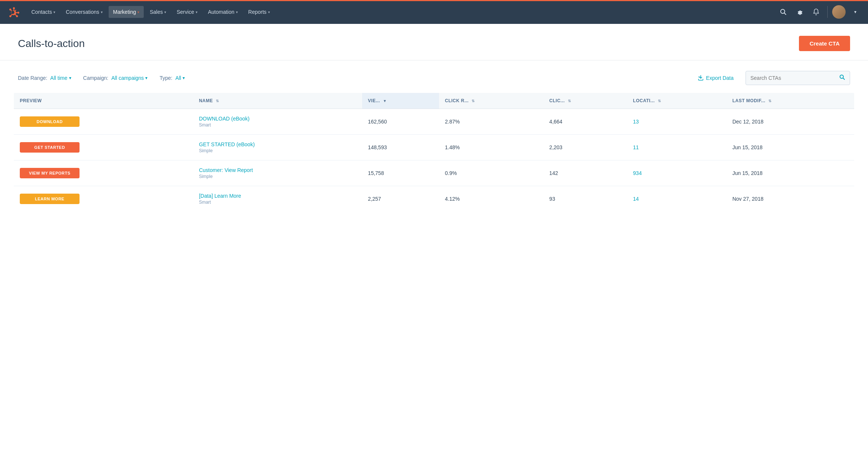 This screenshot has height=460, width=868. Describe the element at coordinates (385, 101) in the screenshot. I see `sort-down-icon: ▼` at that location.